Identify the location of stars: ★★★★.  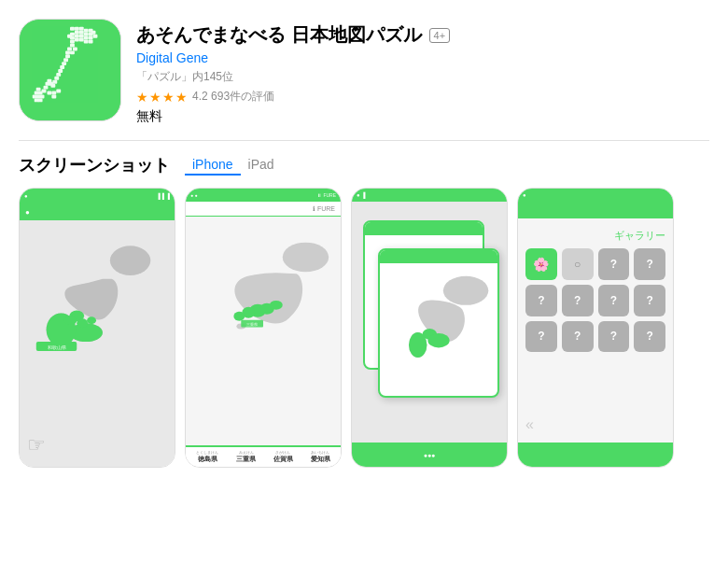
(162, 97).